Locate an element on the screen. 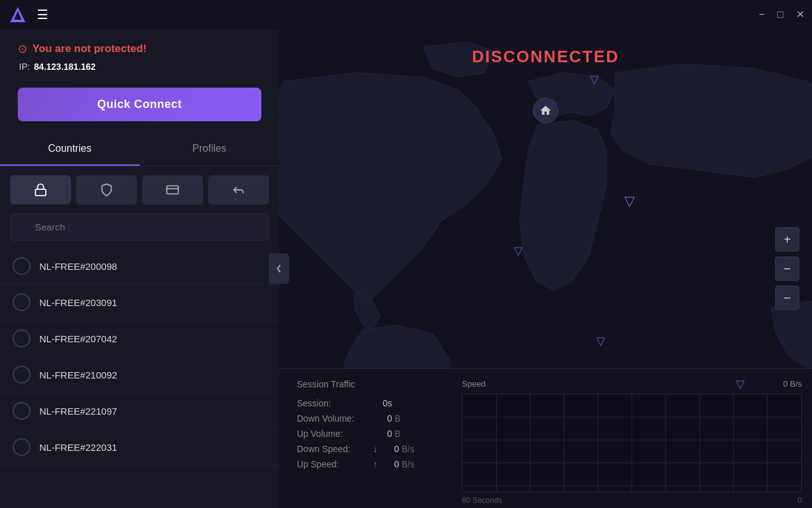 This screenshot has width=812, height=508. connection-status-label: DISCONNECTED is located at coordinates (546, 57).